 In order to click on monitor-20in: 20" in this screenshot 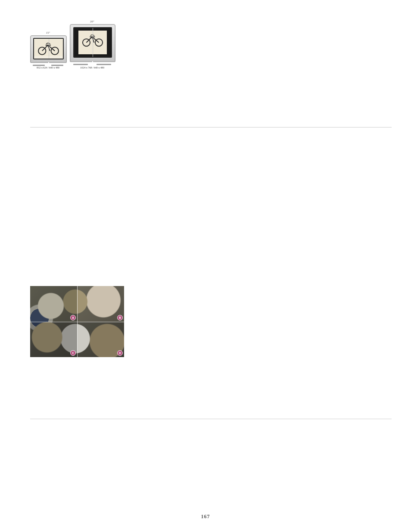, I will do `click(92, 45)`.